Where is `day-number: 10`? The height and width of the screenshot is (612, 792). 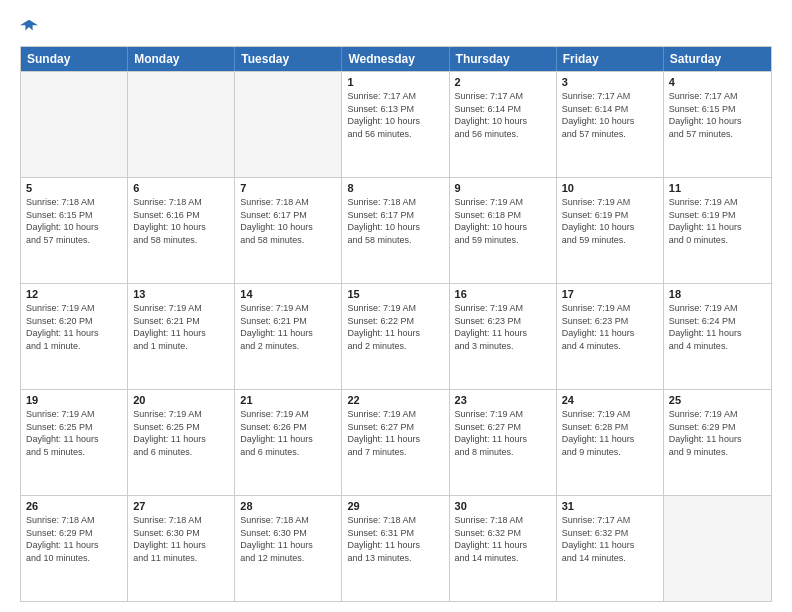
day-number: 10 is located at coordinates (610, 188).